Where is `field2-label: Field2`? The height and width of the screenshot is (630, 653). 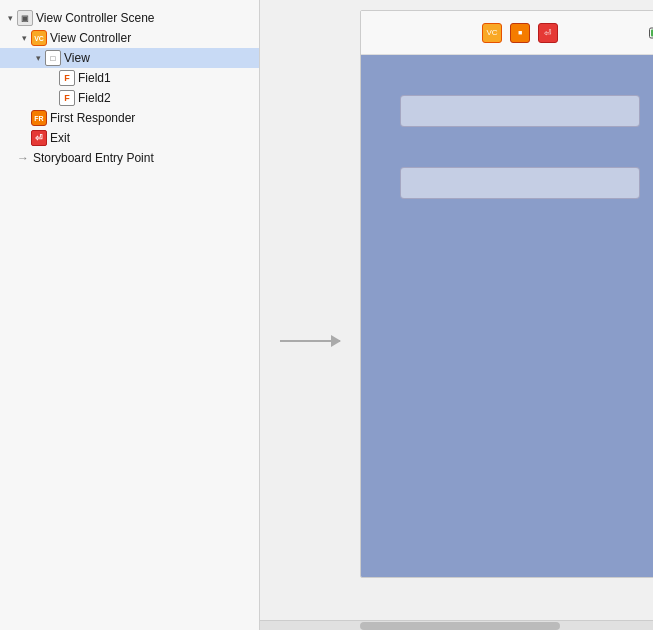 field2-label: Field2 is located at coordinates (94, 98).